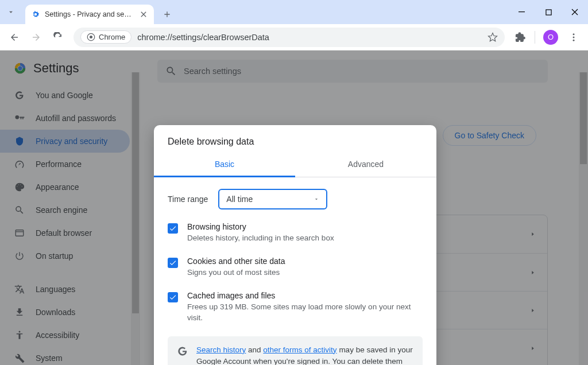 The image size is (588, 365). Describe the element at coordinates (167, 14) in the screenshot. I see `new-tab-button` at that location.